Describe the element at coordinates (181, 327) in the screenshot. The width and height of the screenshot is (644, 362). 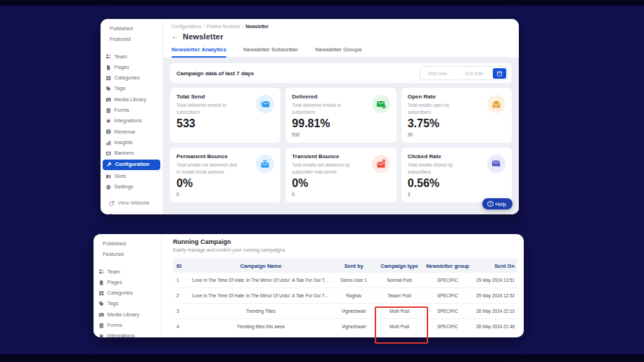
I see `table-cell: 4` at that location.